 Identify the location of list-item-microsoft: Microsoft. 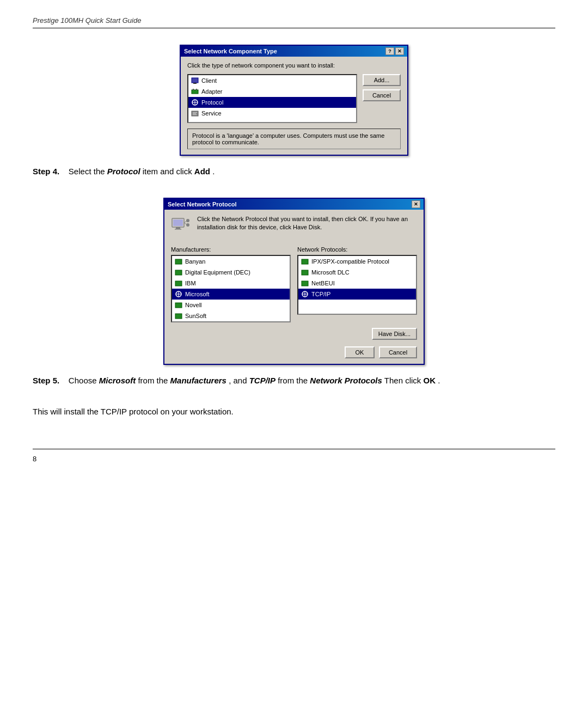
(231, 294).